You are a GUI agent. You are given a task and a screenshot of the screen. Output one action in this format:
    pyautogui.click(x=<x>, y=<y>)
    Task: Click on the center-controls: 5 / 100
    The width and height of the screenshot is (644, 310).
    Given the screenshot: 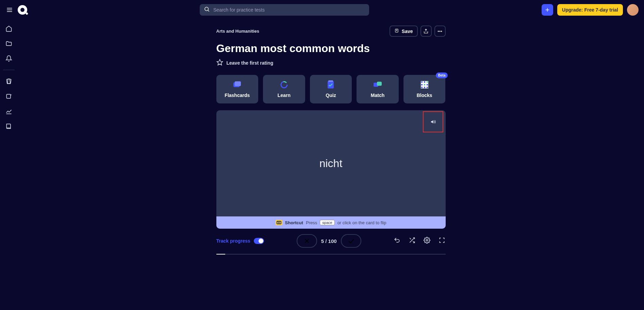 What is the action you would take?
    pyautogui.click(x=329, y=241)
    